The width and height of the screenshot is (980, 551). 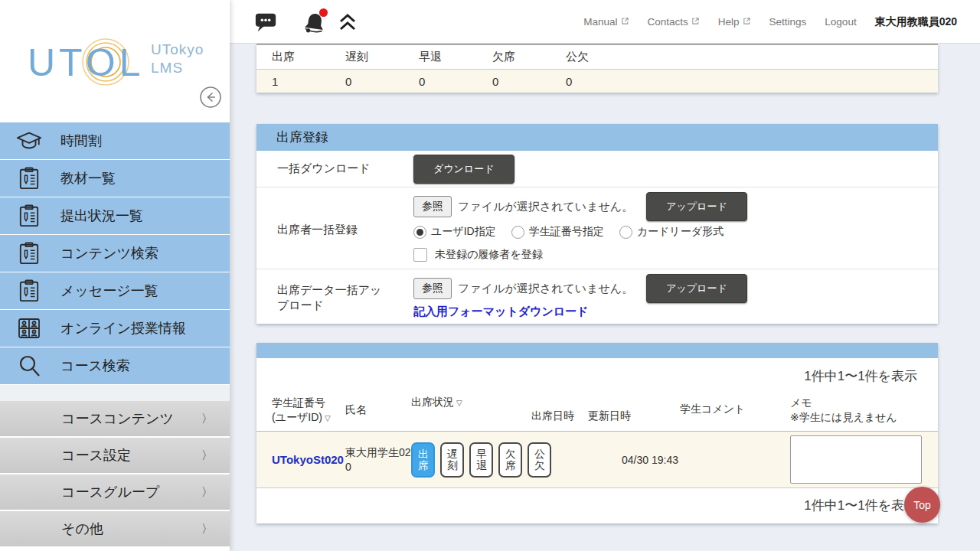 What do you see at coordinates (335, 168) in the screenshot?
I see `bulk-download-label: 一括ダウンロード` at bounding box center [335, 168].